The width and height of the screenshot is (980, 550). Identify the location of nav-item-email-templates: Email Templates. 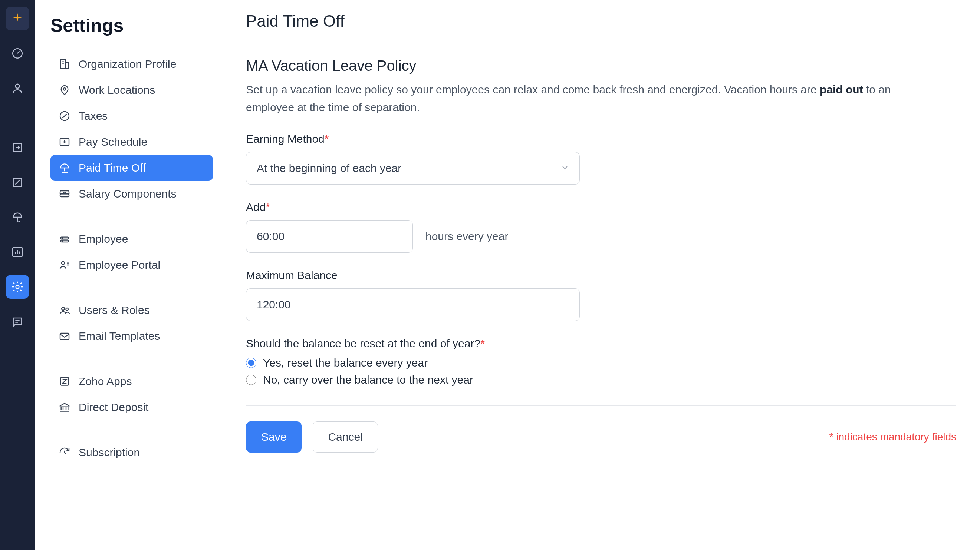
(132, 336).